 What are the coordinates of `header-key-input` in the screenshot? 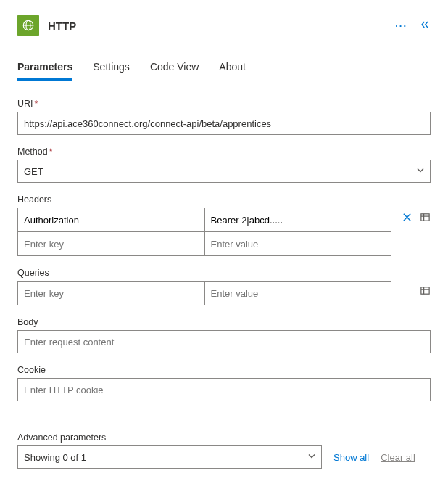 It's located at (112, 220).